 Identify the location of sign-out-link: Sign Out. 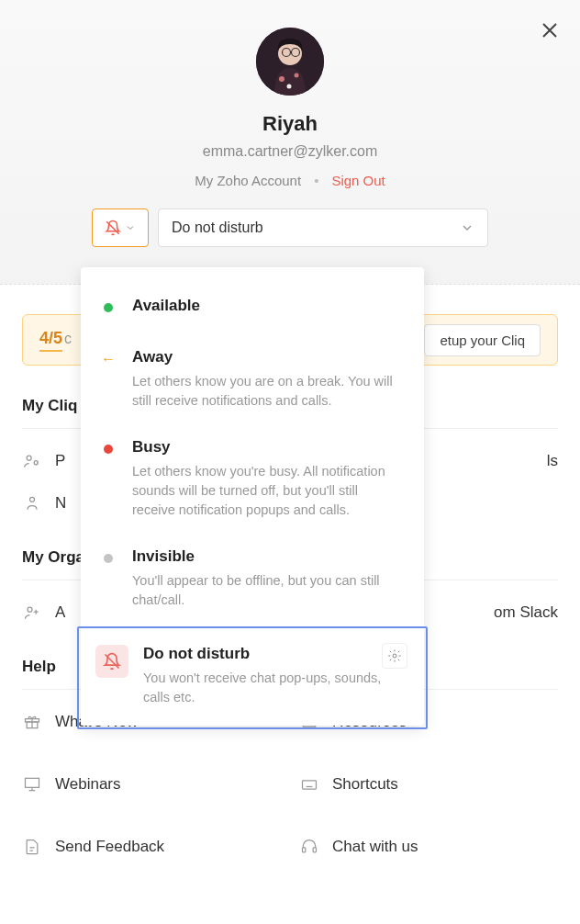
(358, 180).